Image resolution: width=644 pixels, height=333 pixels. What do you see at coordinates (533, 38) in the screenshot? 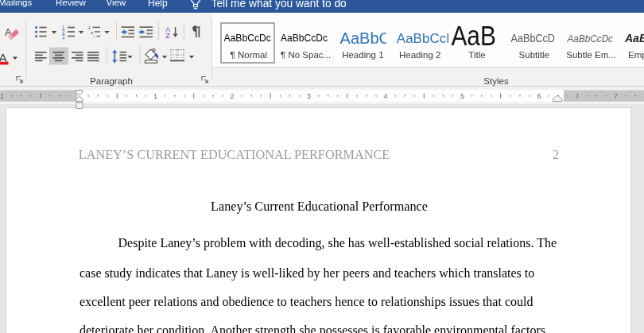
I see `svg-text: AaBbCcD` at bounding box center [533, 38].